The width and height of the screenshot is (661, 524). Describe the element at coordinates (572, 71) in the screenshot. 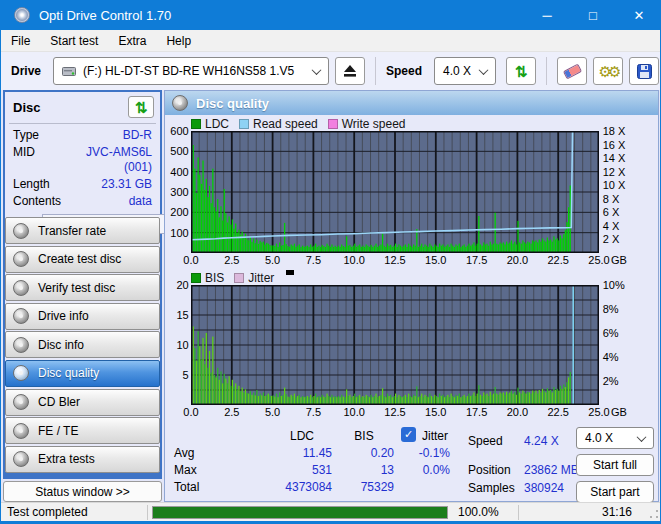

I see `erase-disc-button` at that location.